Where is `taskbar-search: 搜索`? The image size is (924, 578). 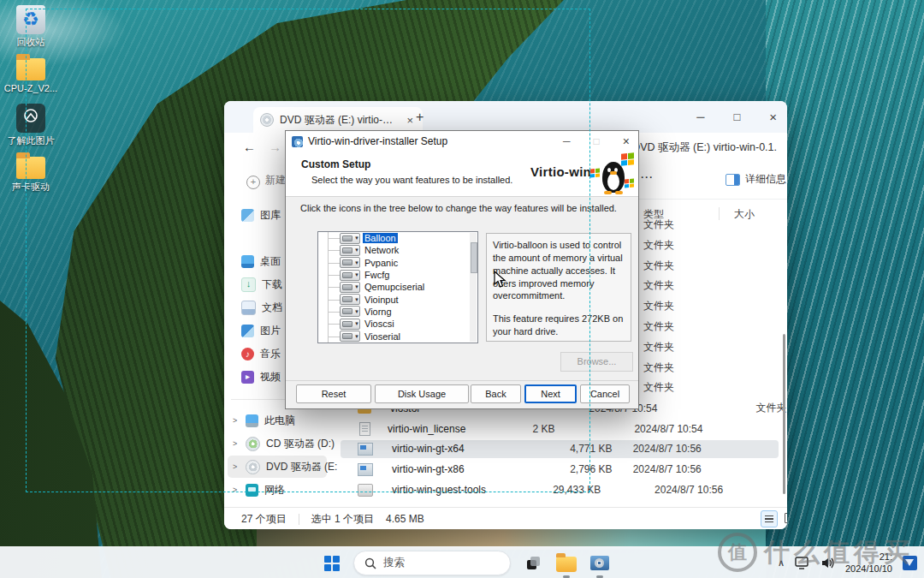 taskbar-search: 搜索 is located at coordinates (432, 563).